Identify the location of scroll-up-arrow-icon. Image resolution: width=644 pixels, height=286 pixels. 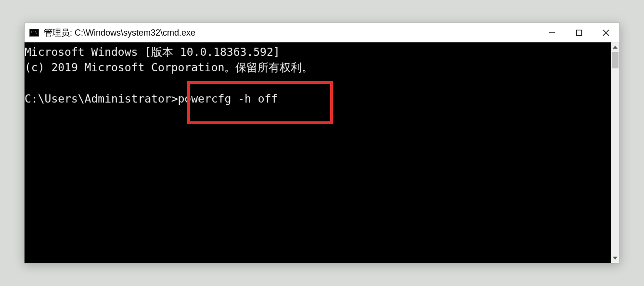
(615, 47).